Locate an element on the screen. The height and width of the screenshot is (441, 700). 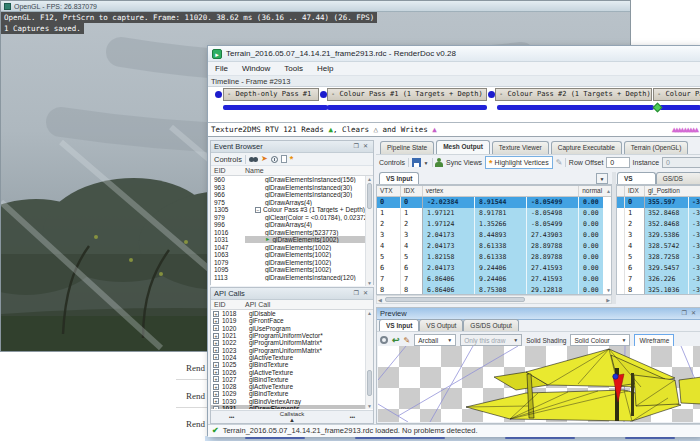
event-row: 1305−Colour Pass #3 (1 Targets + Depth) is located at coordinates (292, 210).